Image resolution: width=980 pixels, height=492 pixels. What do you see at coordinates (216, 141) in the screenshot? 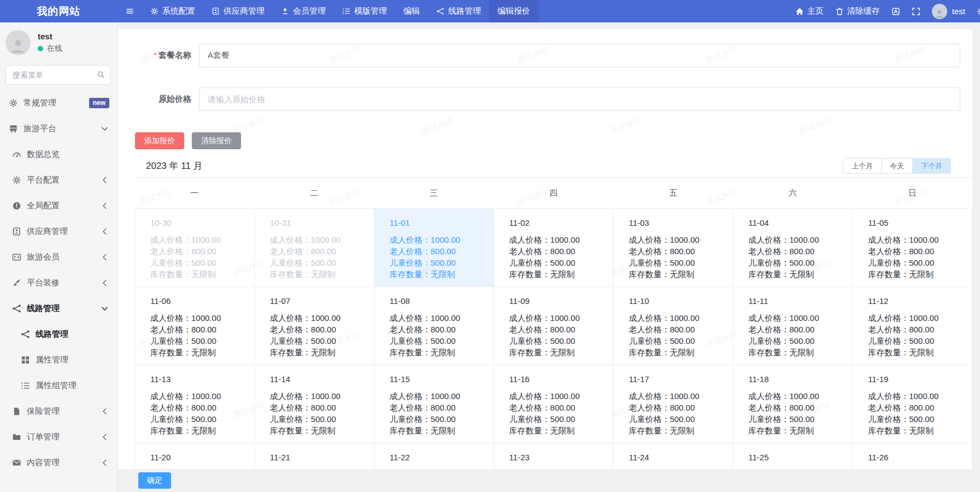
I see `clear-quote-button: 清除报价` at bounding box center [216, 141].